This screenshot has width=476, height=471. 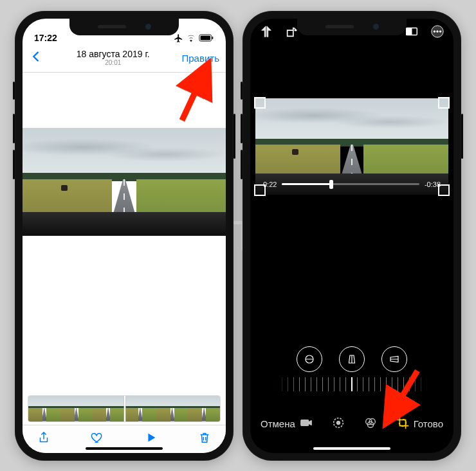 I want to click on edit-button: Править, so click(x=201, y=58).